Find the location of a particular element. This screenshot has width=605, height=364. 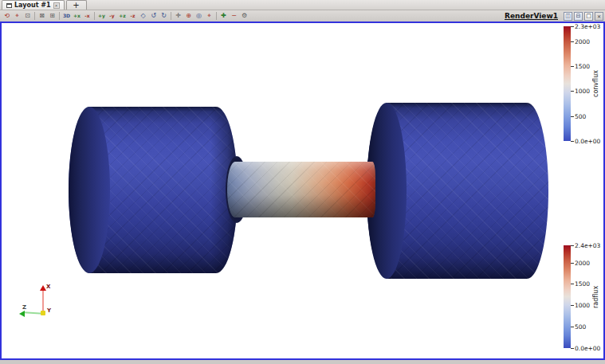

tab-layout-1-label: Layout #1 is located at coordinates (33, 5).